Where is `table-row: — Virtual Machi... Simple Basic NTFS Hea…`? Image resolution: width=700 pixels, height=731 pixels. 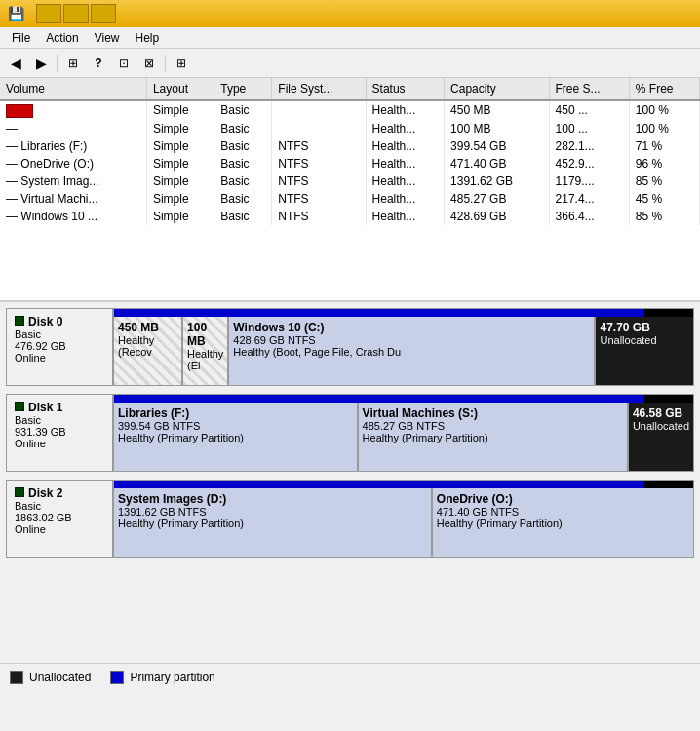 table-row: — Virtual Machi... Simple Basic NTFS Hea… is located at coordinates (350, 199).